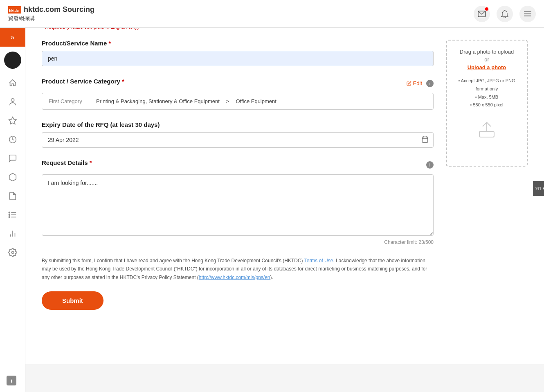 The width and height of the screenshot is (544, 392). What do you see at coordinates (13, 37) in the screenshot?
I see `sidebar-toggle: »` at bounding box center [13, 37].